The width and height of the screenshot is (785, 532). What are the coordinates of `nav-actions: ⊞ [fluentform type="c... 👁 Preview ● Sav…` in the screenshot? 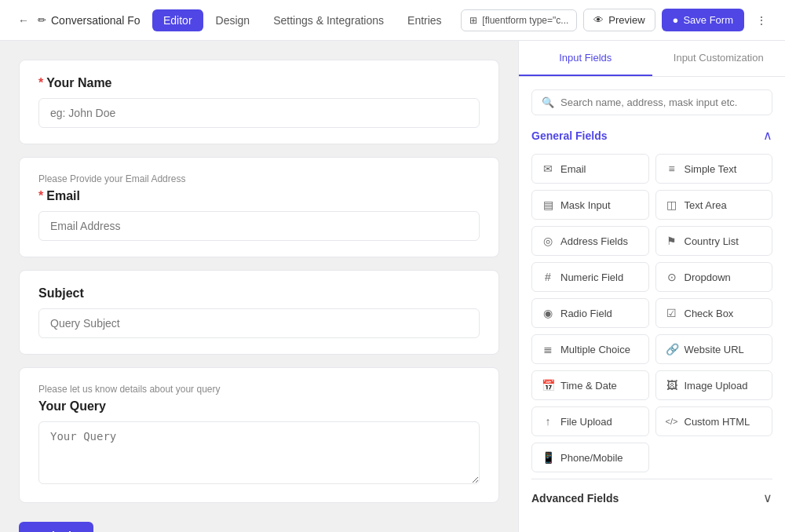 It's located at (617, 20).